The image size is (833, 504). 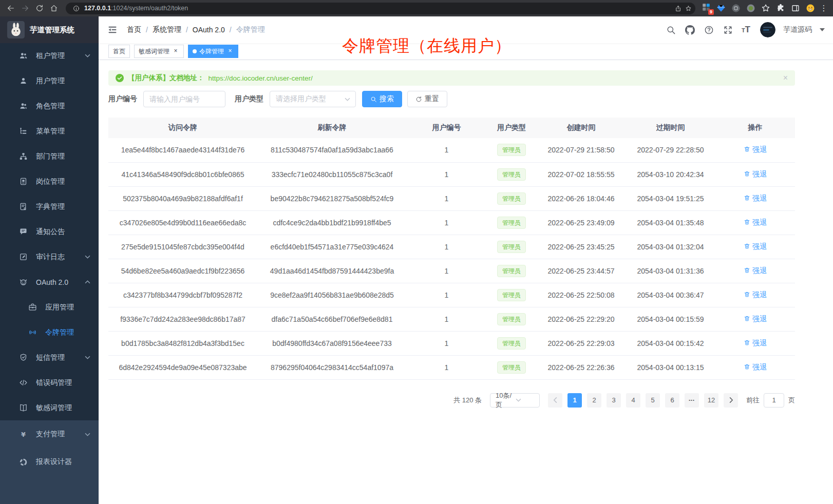 I want to click on sidebar-item-role: 角色管理, so click(x=49, y=106).